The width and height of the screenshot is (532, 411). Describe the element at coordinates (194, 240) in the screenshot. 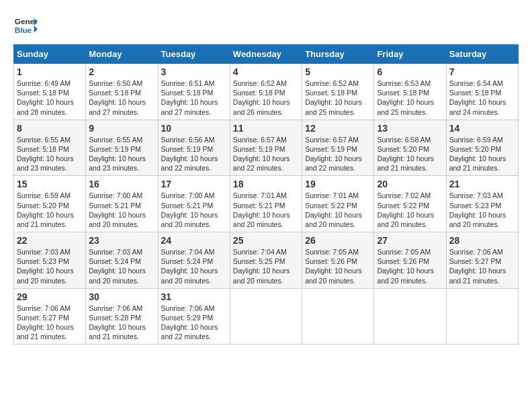

I see `day-number: 24` at that location.